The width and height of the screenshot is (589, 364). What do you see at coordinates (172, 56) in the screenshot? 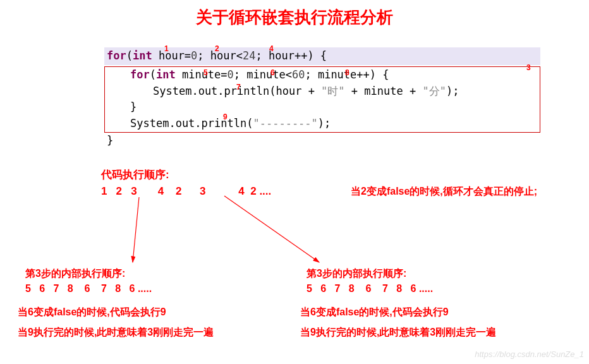
I see `t: hour=` at bounding box center [172, 56].